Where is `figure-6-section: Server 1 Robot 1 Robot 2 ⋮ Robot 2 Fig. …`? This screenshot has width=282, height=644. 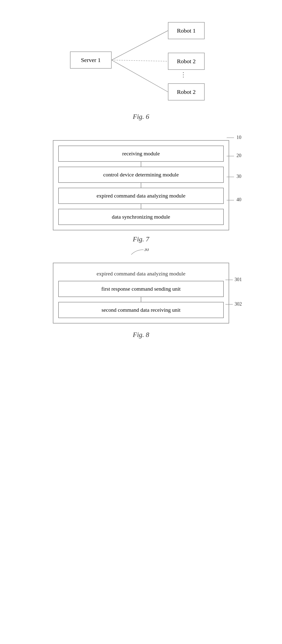 figure-6-section: Server 1 Robot 1 Robot 2 ⋮ Robot 2 Fig. … is located at coordinates (141, 65).